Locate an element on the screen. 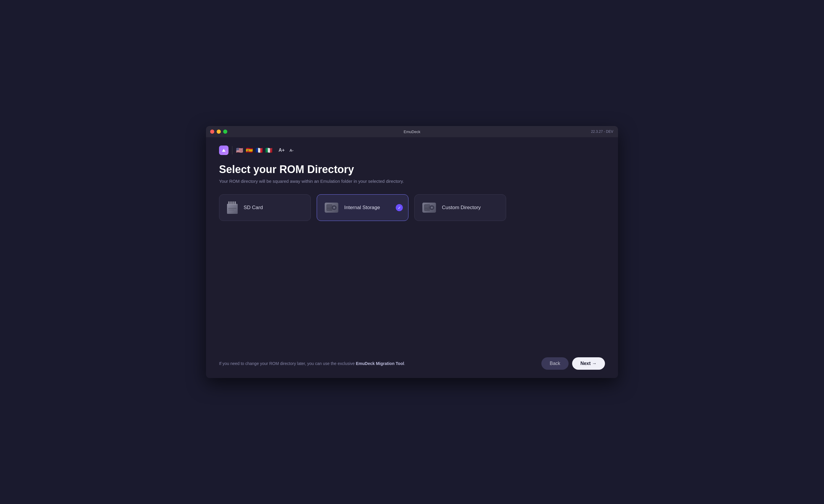 The width and height of the screenshot is (824, 504). footer: If you need to change your ROM directory… is located at coordinates (412, 368).